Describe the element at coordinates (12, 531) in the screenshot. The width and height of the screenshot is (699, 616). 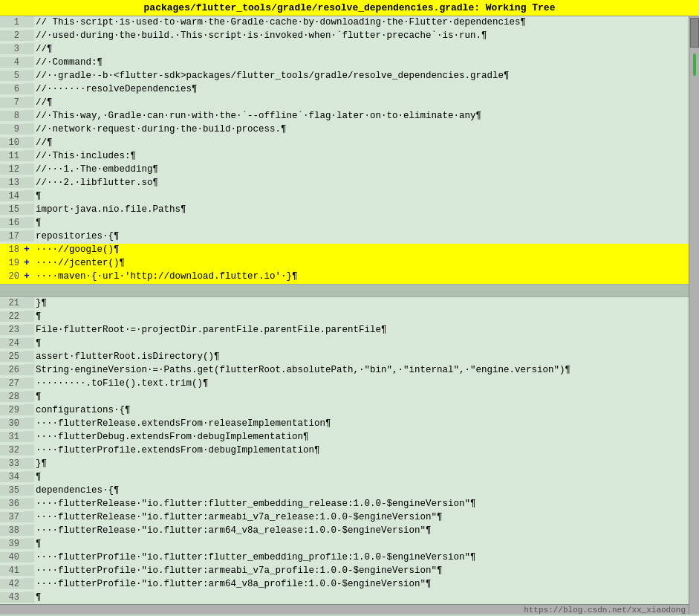
I see `line-number: 38` at that location.